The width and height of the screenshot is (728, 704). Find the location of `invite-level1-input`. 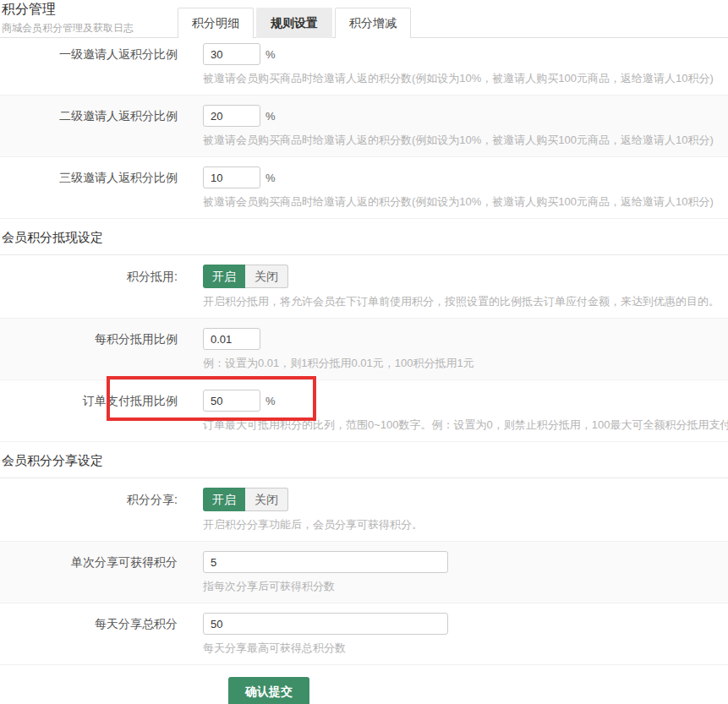

invite-level1-input is located at coordinates (232, 54).